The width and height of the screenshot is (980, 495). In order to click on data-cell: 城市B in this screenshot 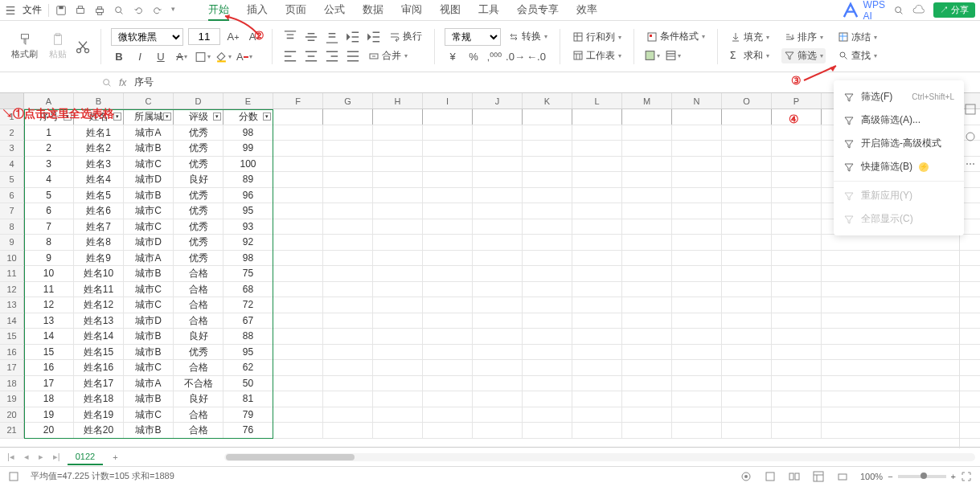, I will do `click(149, 352)`.